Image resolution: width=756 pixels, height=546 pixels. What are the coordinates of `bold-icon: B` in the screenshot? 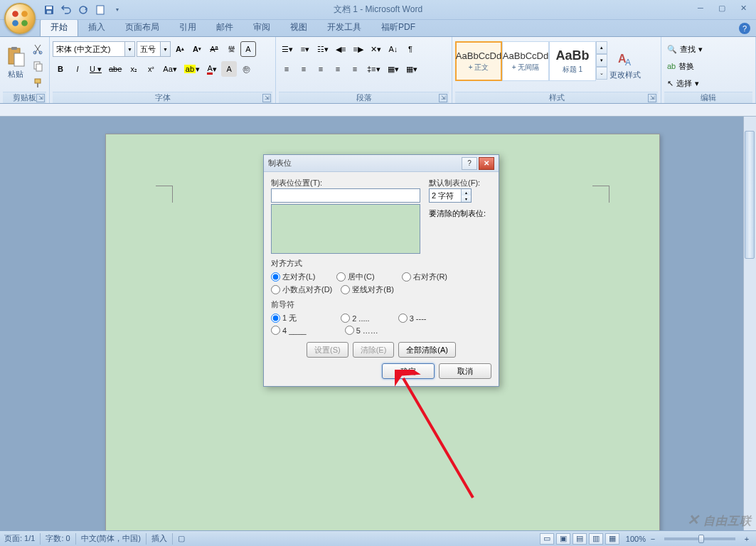 It's located at (60, 69).